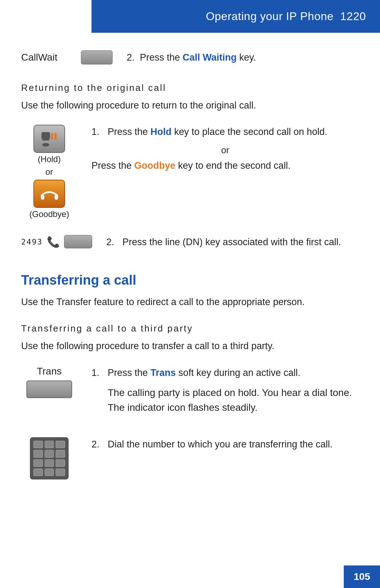 Image resolution: width=380 pixels, height=588 pixels. Describe the element at coordinates (49, 172) in the screenshot. I see `hold-or-label: or` at that location.